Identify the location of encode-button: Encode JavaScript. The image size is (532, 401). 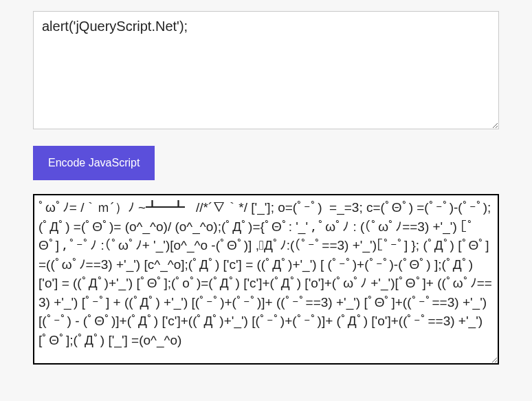
(93, 163).